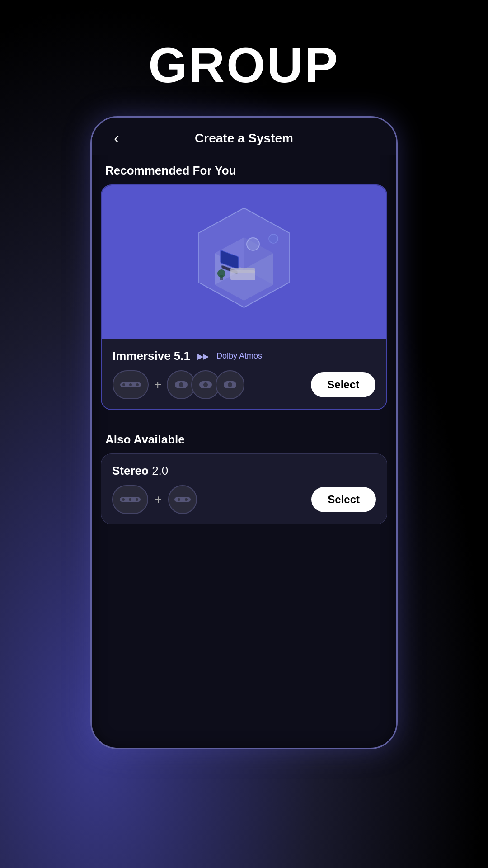  I want to click on also-available-section-label: Also Available, so click(244, 439).